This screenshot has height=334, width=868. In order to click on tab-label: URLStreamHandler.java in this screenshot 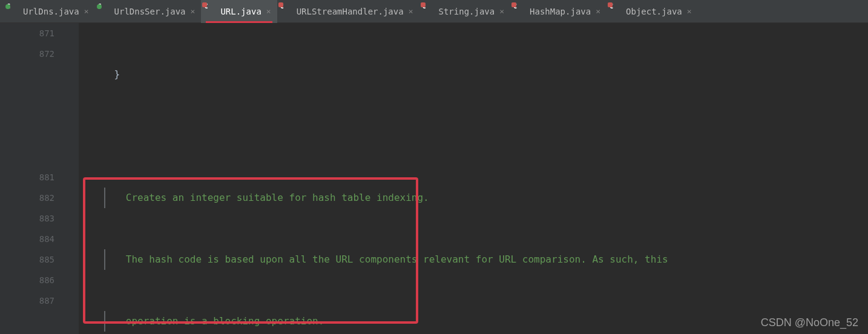, I will do `click(350, 11)`.